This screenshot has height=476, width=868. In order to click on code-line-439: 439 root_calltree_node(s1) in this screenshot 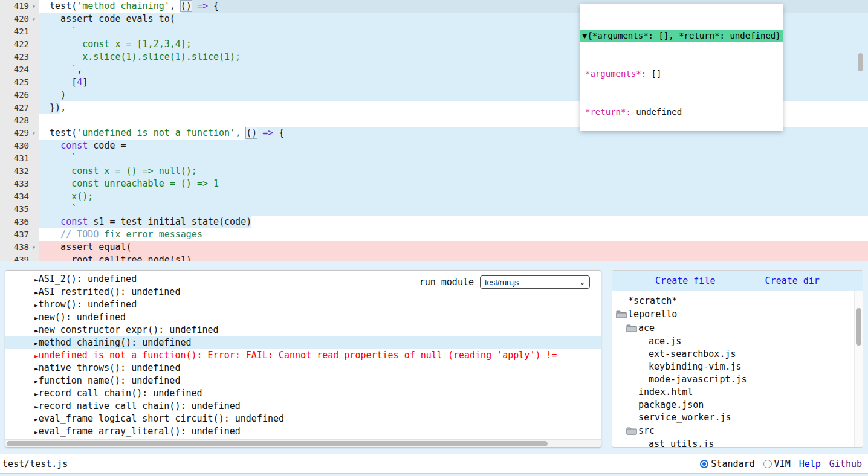, I will do `click(434, 257)`.